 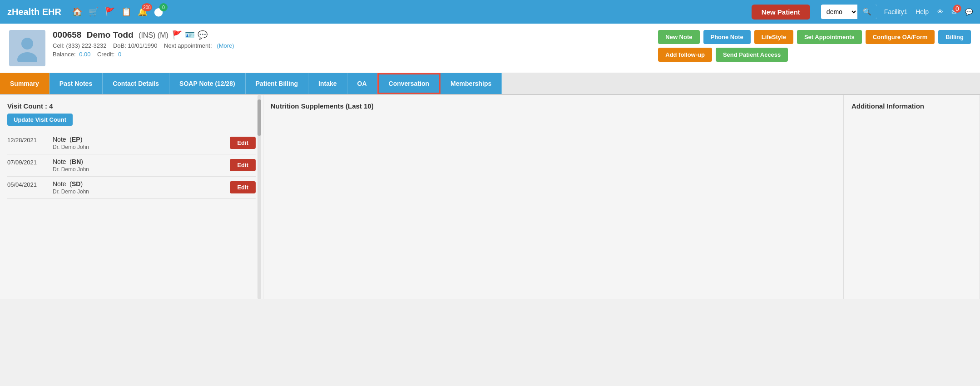 What do you see at coordinates (957, 9) in the screenshot?
I see `message-badge: 0` at bounding box center [957, 9].